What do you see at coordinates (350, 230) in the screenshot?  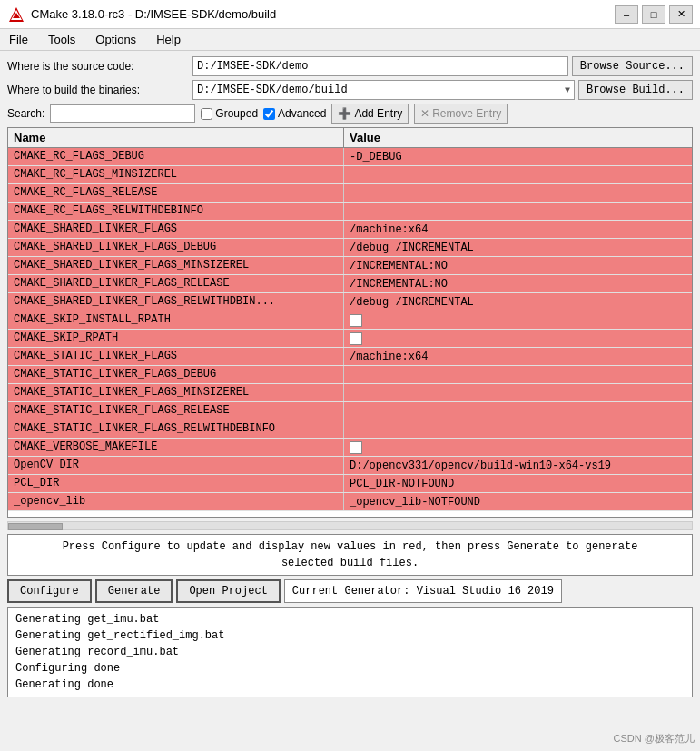 I see `table-row: CMAKE_SHARED_LINKER_FLAGS/machine:x64` at bounding box center [350, 230].